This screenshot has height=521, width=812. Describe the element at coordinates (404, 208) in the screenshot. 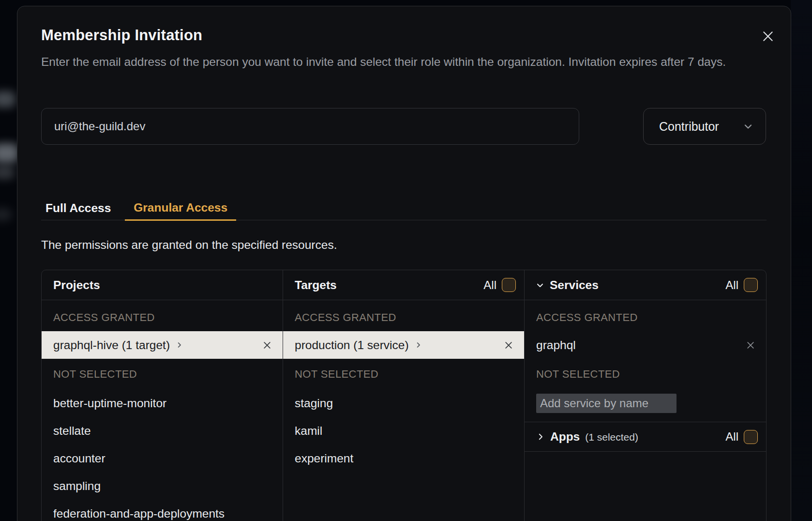

I see `access-tabs: Full Access Granular Access` at that location.